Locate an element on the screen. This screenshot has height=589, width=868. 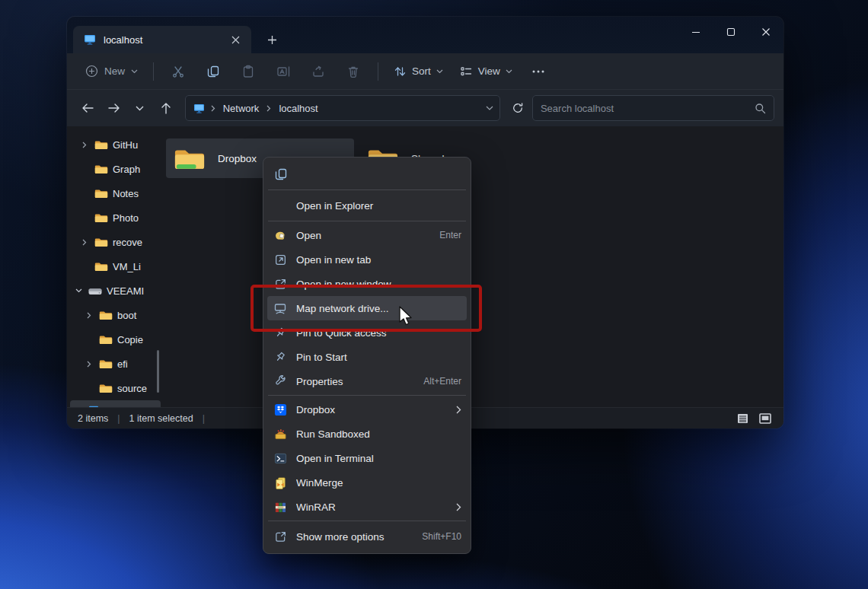
dropbox-folder-icon is located at coordinates (190, 158).